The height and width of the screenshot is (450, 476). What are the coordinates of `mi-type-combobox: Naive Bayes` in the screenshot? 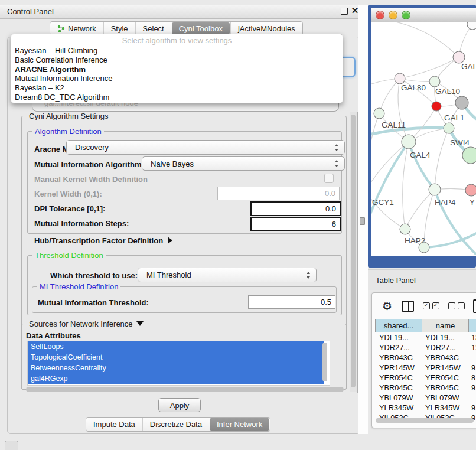 It's located at (243, 164).